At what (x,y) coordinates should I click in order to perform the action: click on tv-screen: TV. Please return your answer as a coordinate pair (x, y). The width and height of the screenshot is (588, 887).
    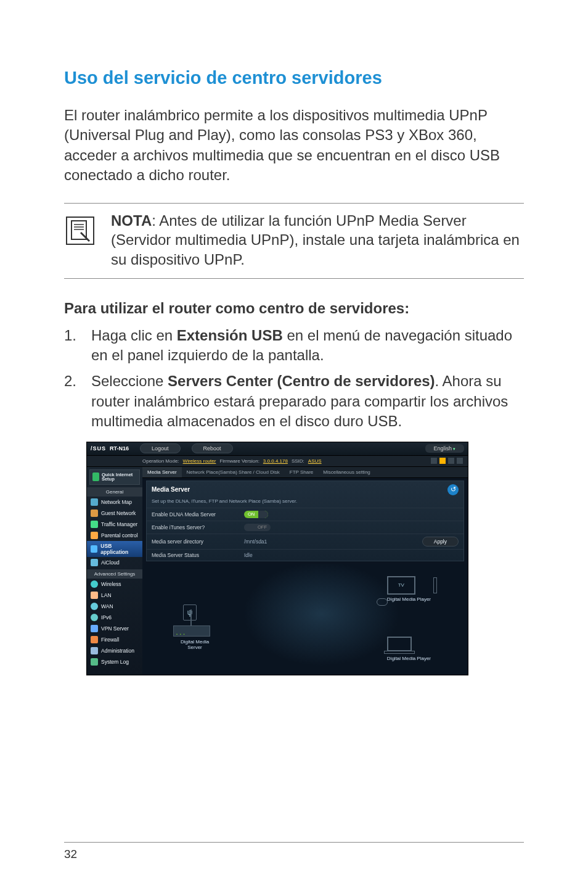
    Looking at the image, I should click on (401, 585).